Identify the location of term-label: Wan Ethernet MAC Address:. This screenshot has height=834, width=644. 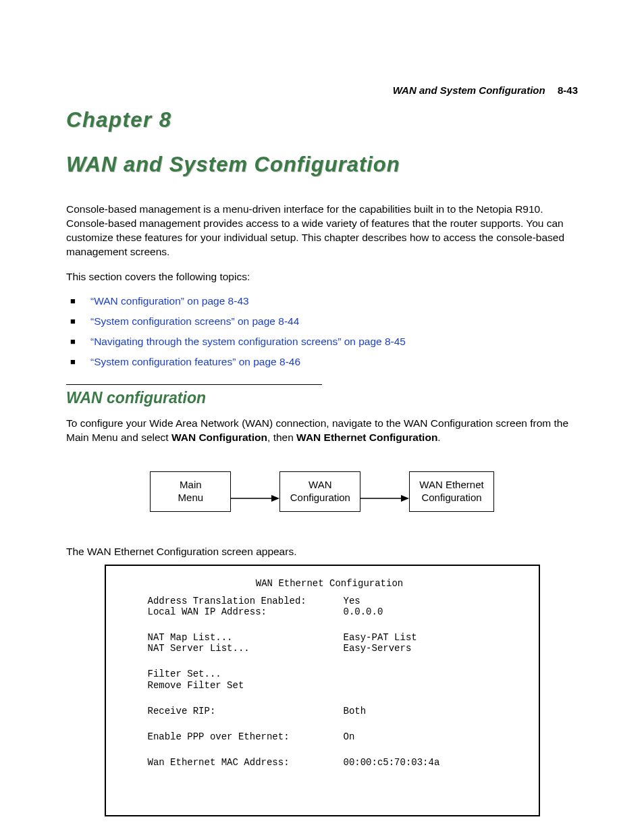
(246, 762).